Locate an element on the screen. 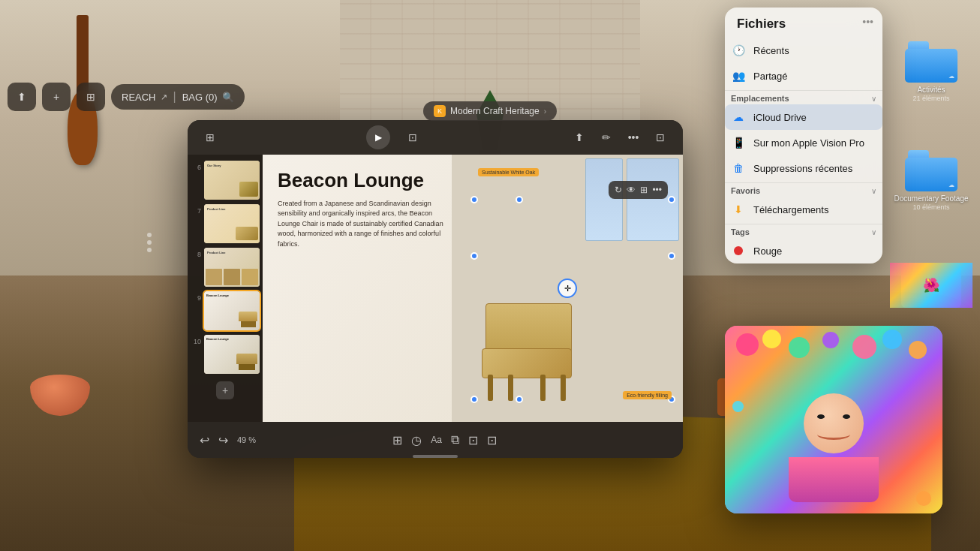 The width and height of the screenshot is (980, 551). chair-3d-container is located at coordinates (534, 343).